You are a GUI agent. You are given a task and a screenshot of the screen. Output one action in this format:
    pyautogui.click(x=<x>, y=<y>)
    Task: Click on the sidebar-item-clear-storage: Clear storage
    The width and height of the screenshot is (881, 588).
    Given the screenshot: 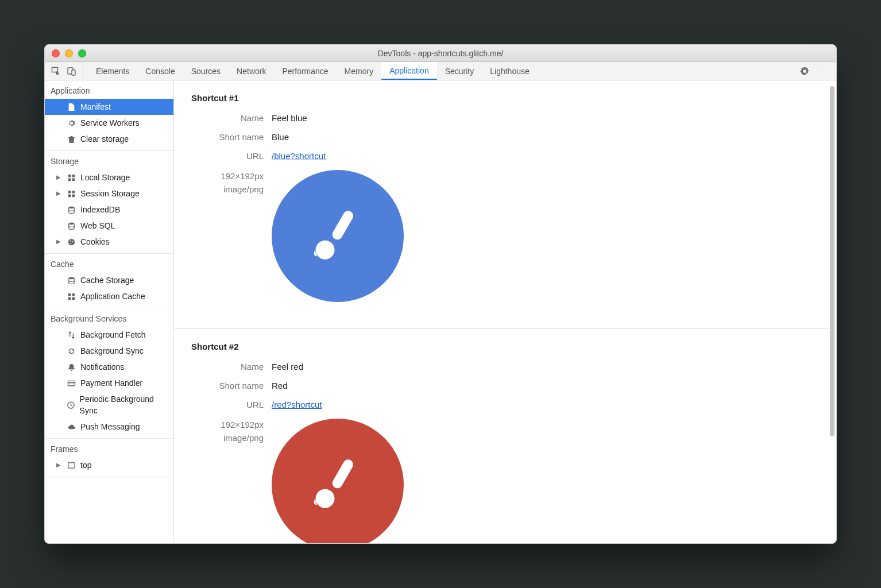 What is the action you would take?
    pyautogui.click(x=109, y=139)
    